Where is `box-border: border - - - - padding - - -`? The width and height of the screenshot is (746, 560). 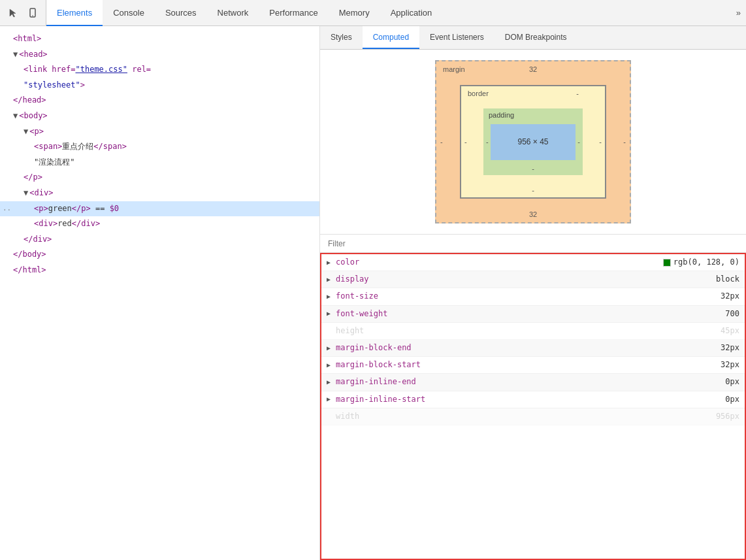 box-border: border - - - - padding - - - is located at coordinates (533, 142).